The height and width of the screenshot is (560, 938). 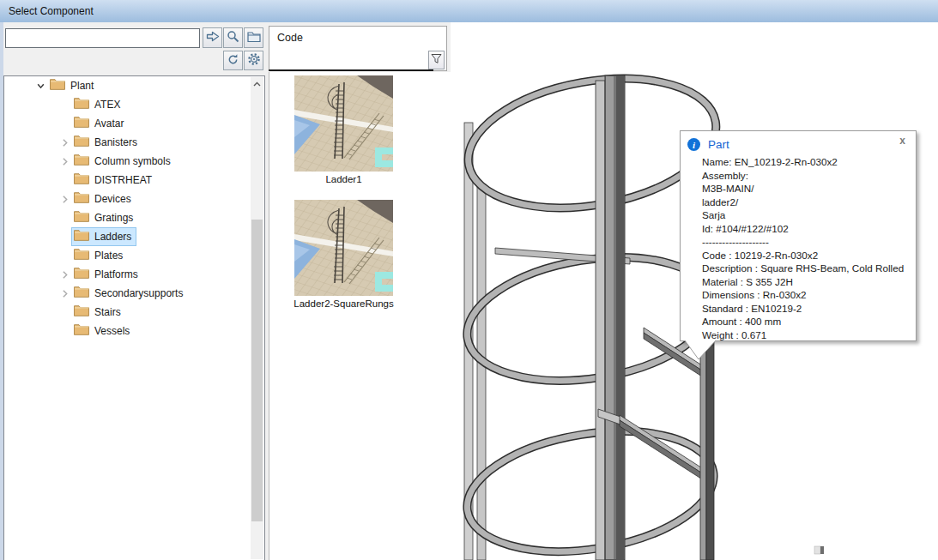 I want to click on tree-item-label: DISTRHEAT, so click(x=124, y=180).